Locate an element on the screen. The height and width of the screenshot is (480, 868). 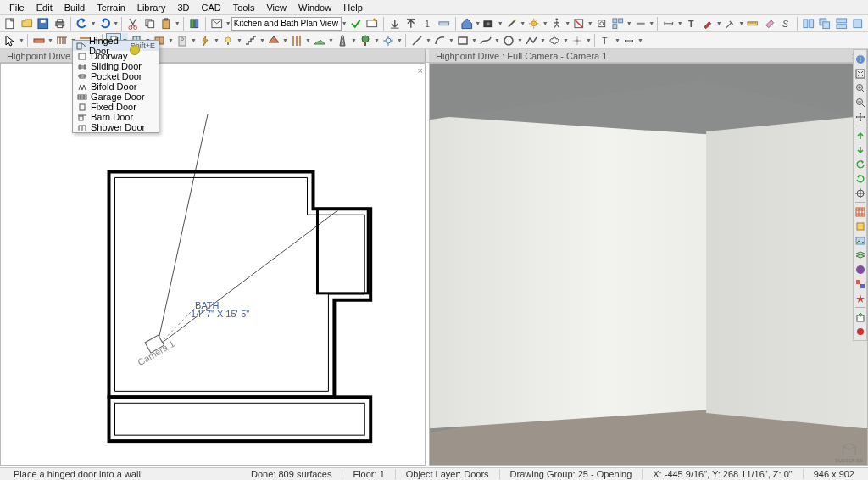
menu-3d: 3D is located at coordinates (183, 8).